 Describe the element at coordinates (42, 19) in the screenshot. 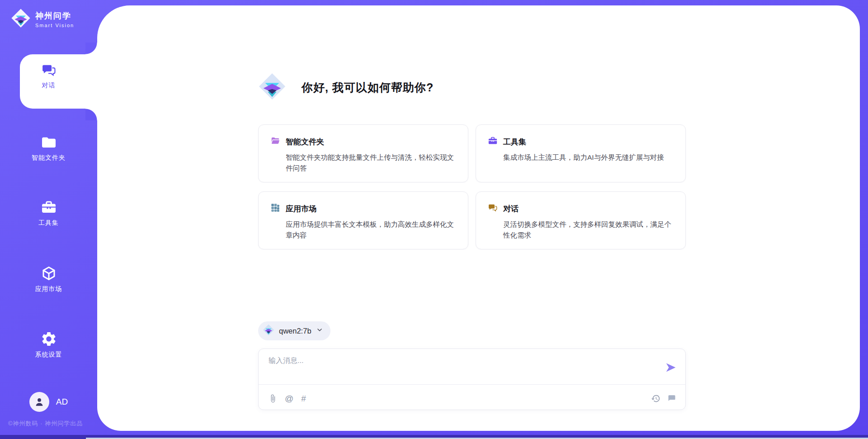

I see `app-logo: 神州问学 Smart Vision` at that location.